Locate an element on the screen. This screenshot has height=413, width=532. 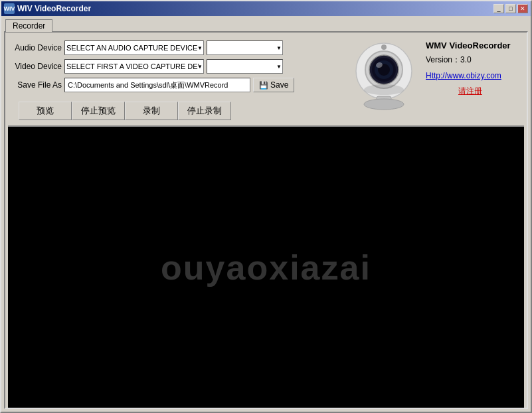
version-info: Version：3.0 is located at coordinates (470, 60).